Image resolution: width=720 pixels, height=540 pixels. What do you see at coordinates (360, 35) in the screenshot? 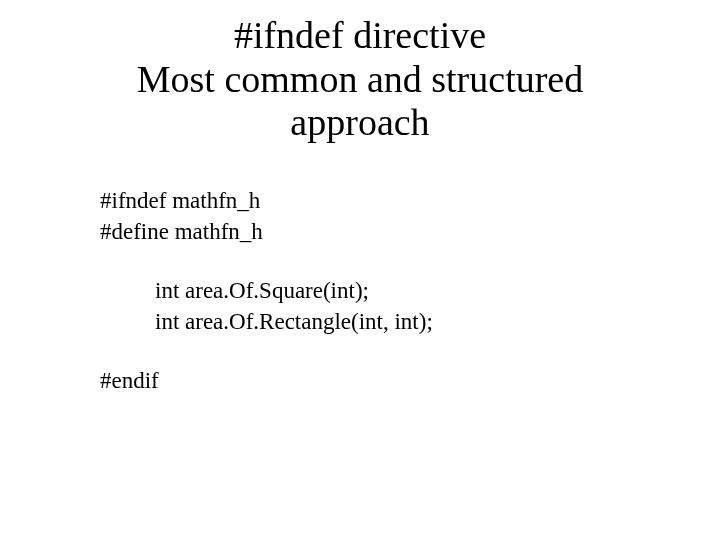
I see `title-line-1: #ifndef directive` at bounding box center [360, 35].